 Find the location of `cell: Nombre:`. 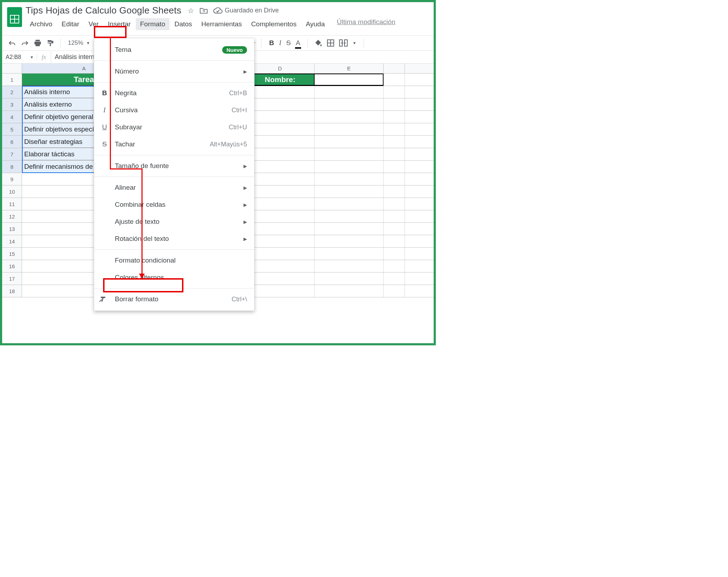

cell: Nombre: is located at coordinates (280, 80).